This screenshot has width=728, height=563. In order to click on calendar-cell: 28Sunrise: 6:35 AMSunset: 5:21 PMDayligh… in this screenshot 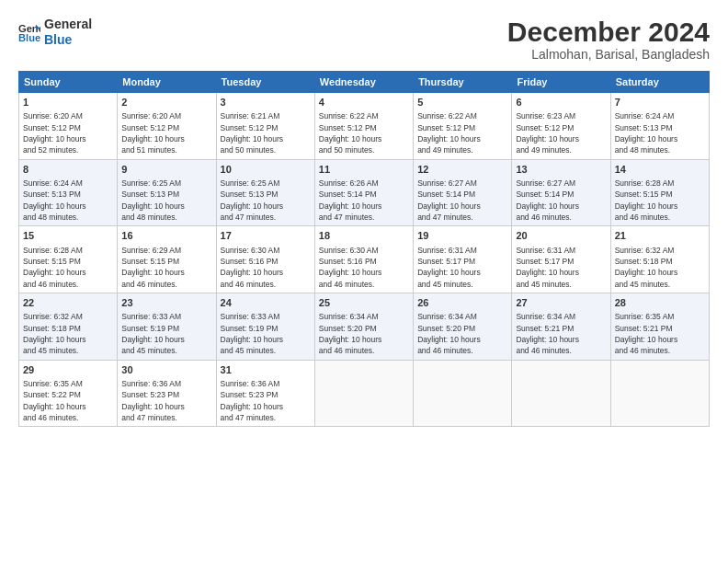, I will do `click(660, 326)`.